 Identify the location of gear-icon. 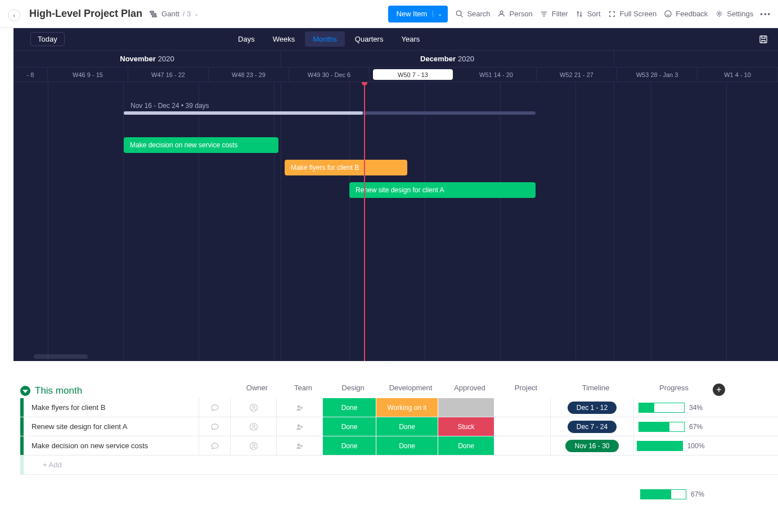
(719, 14).